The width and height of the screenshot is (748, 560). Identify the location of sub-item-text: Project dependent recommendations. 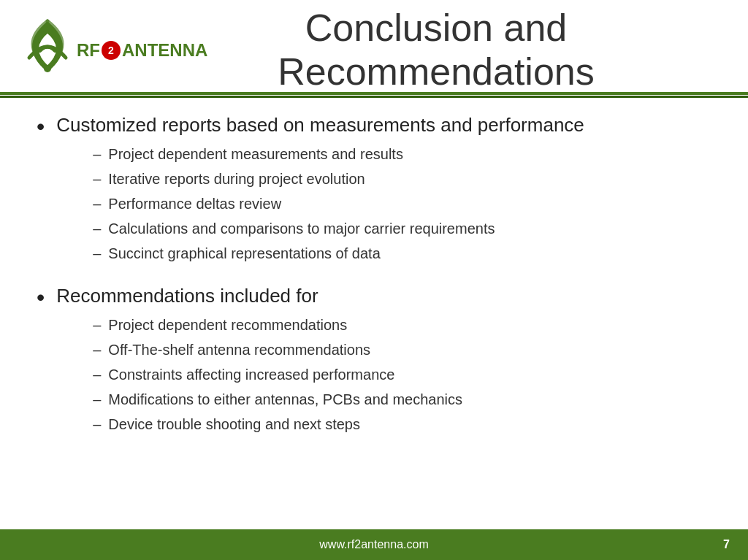
(228, 325).